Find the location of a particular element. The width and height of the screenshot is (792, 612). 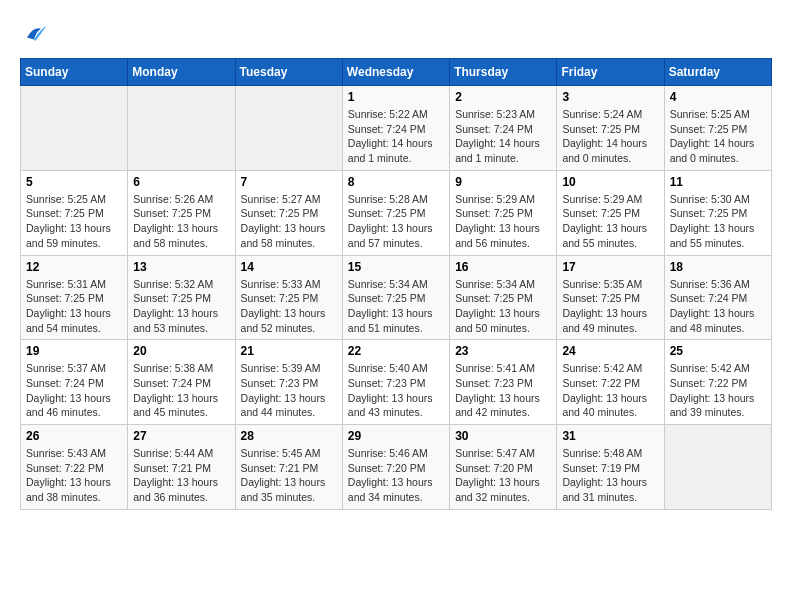

day-header-monday: Monday is located at coordinates (182, 72).